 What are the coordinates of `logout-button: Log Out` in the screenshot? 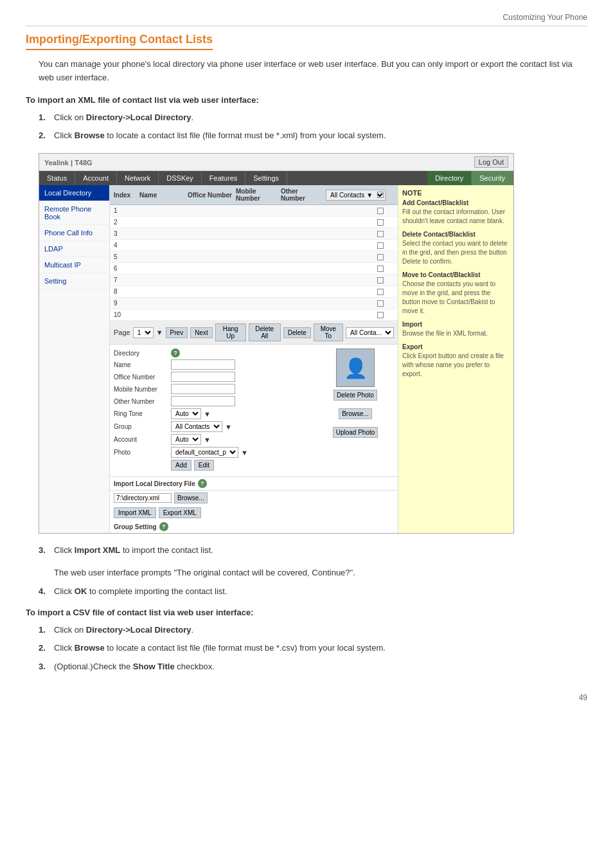 It's located at (491, 162).